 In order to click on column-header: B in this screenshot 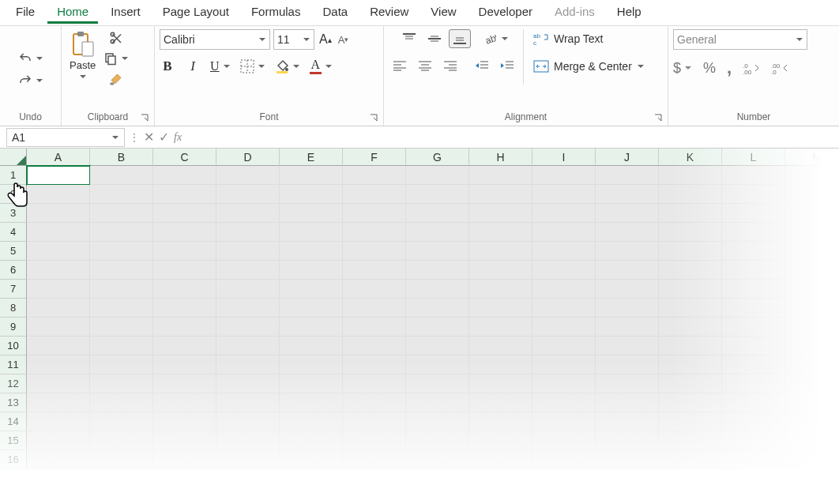, I will do `click(122, 157)`.